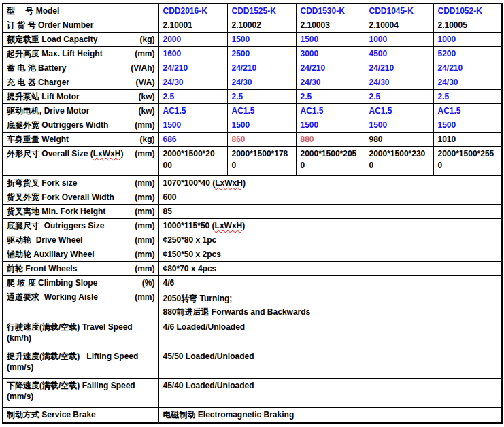 This screenshot has height=427, width=504. I want to click on row-service-brake: 制动方式 Service Brake 电磁制动 Electromagnetic …, so click(252, 415).